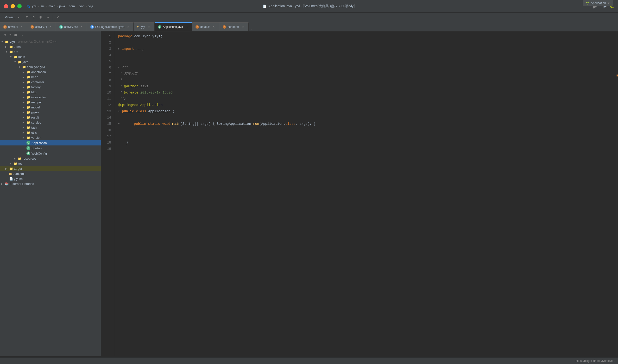 Image resolution: width=618 pixels, height=364 pixels. I want to click on result-arrow, so click(25, 117).